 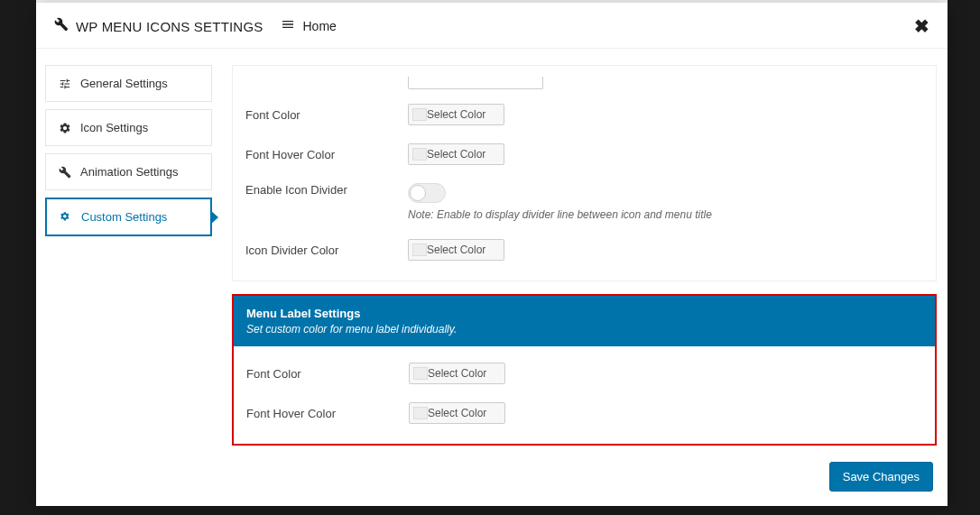 I want to click on partial-input, so click(x=476, y=83).